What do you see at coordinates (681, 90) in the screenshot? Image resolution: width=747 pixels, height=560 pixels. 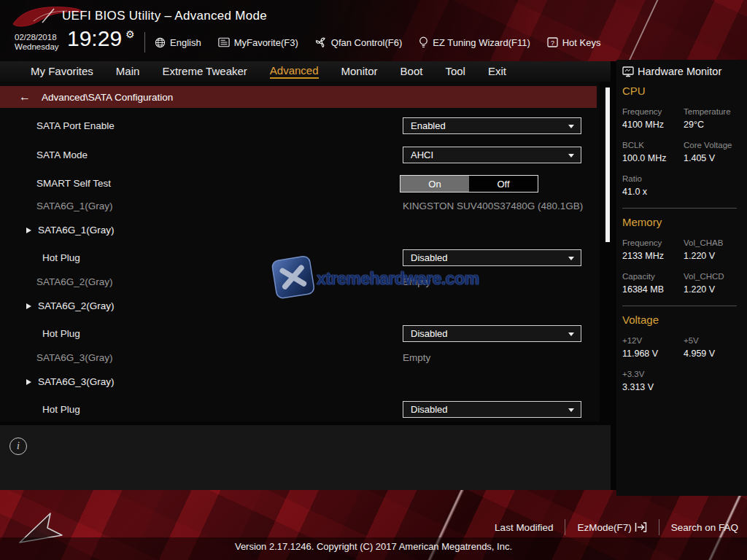 I see `section-title-cpu: CPU` at bounding box center [681, 90].